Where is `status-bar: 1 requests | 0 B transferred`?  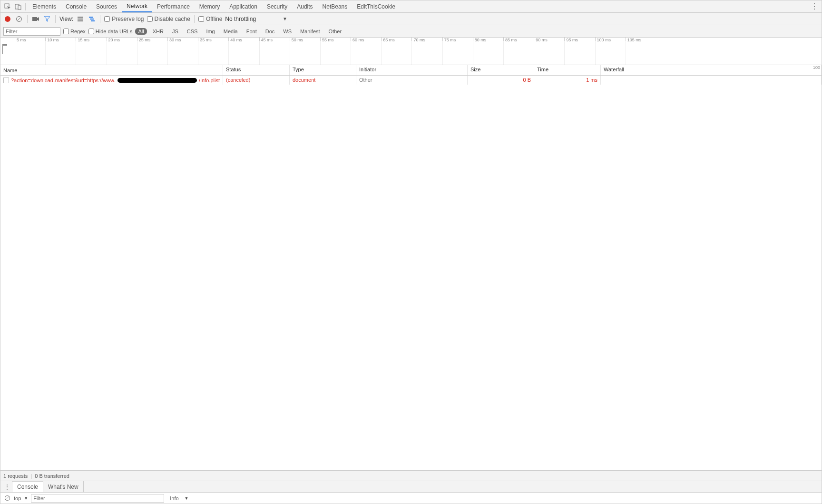
status-bar: 1 requests | 0 B transferred is located at coordinates (411, 475).